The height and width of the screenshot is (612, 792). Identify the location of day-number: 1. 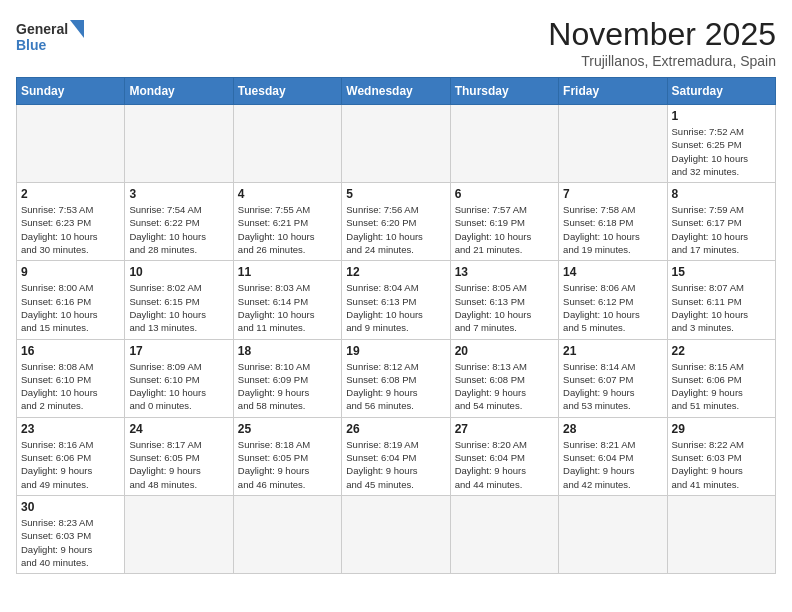
(722, 116).